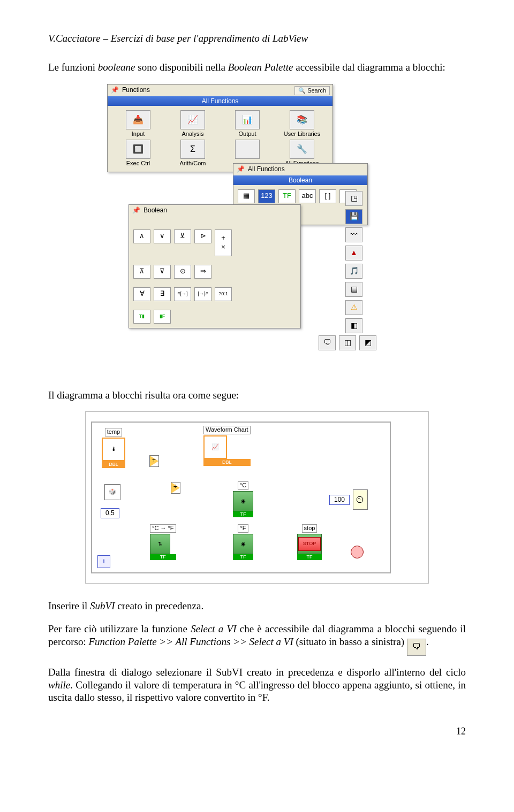 The height and width of the screenshot is (812, 514). I want to click on add-node: +, so click(154, 461).